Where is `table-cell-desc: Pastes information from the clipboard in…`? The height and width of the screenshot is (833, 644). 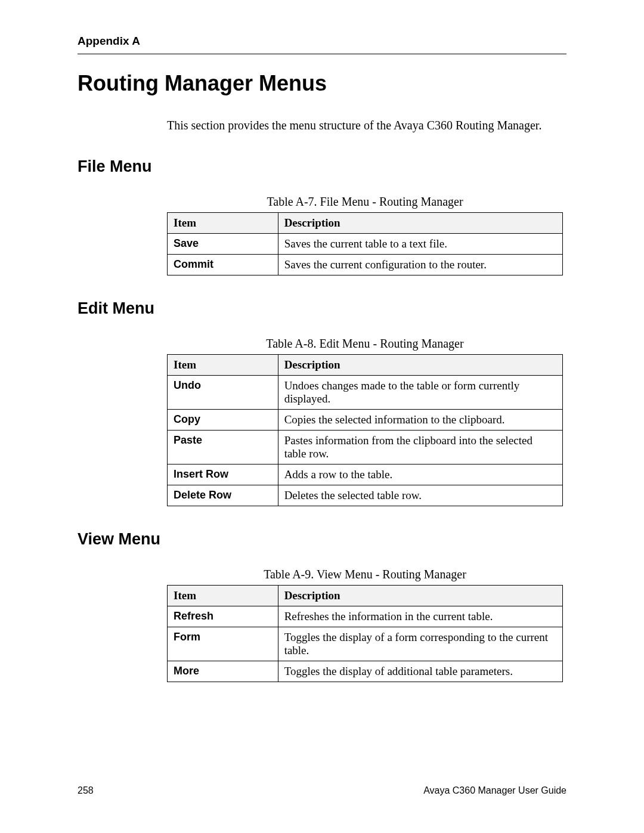 table-cell-desc: Pastes information from the clipboard in… is located at coordinates (420, 447).